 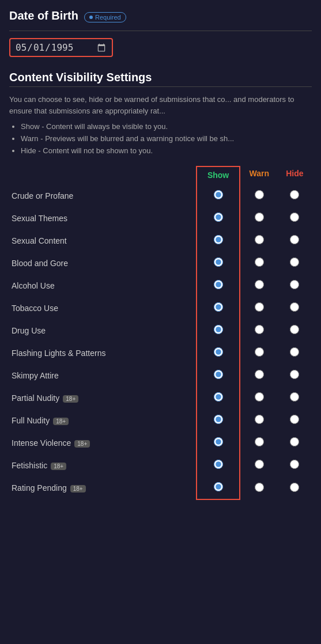 What do you see at coordinates (160, 353) in the screenshot?
I see `table-row: Flashing Lights & Patterns` at bounding box center [160, 353].